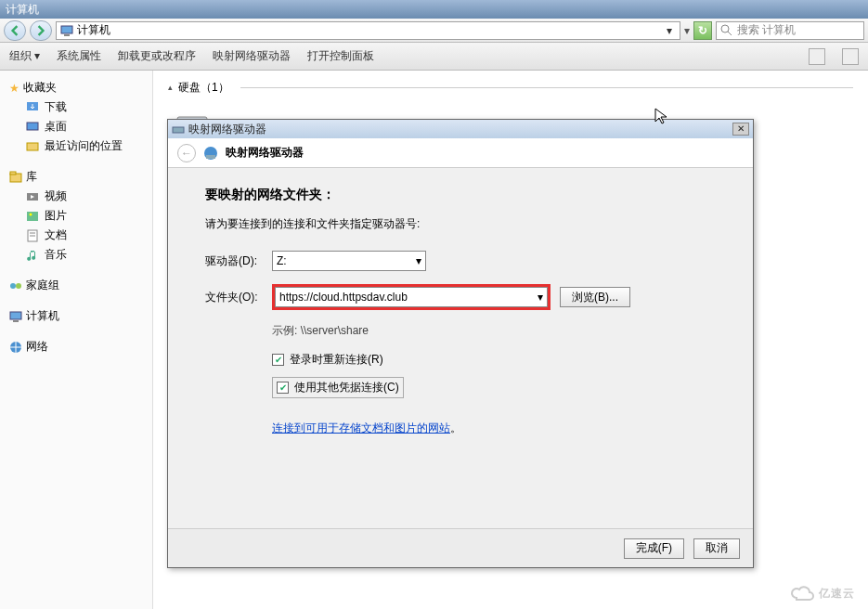 The image size is (868, 609). Describe the element at coordinates (32, 108) in the screenshot. I see `download-icon` at that location.